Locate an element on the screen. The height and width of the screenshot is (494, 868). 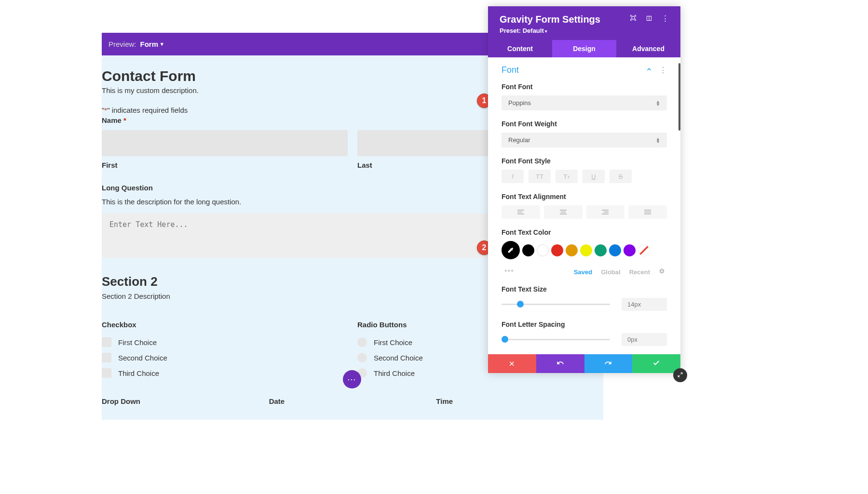
color-more-button: ••• is located at coordinates (508, 271).